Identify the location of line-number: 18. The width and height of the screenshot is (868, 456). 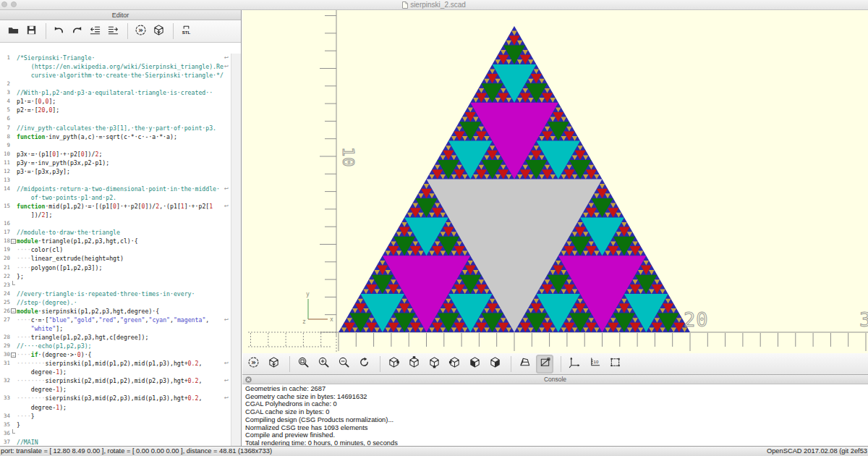
(5, 241).